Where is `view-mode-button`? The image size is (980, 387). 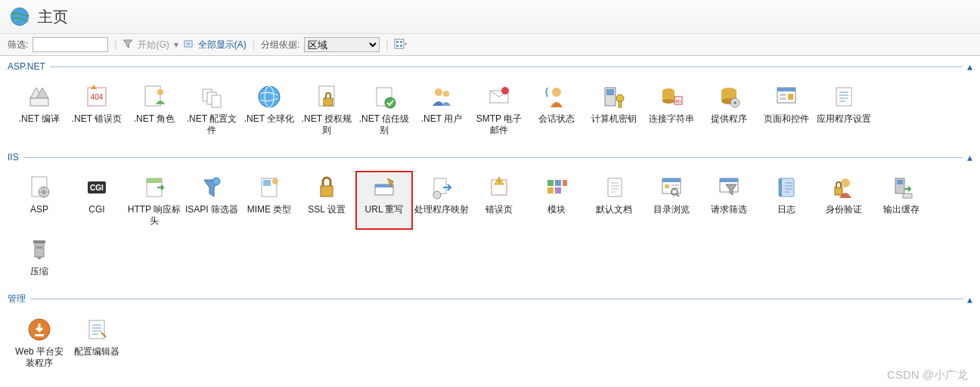 view-mode-button is located at coordinates (401, 45).